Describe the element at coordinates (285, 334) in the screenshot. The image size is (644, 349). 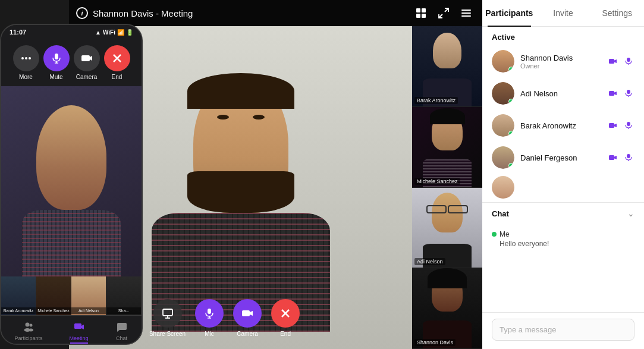
I see `end-label: End` at that location.